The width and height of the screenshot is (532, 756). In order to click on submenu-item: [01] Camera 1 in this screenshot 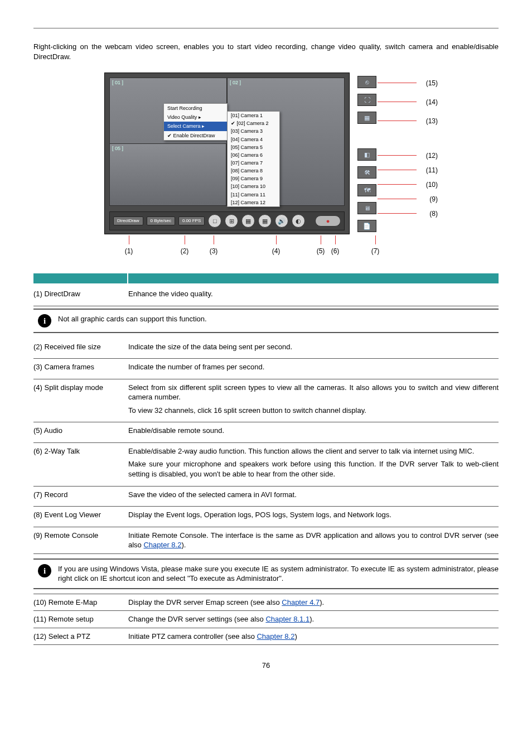, I will do `click(253, 115)`.